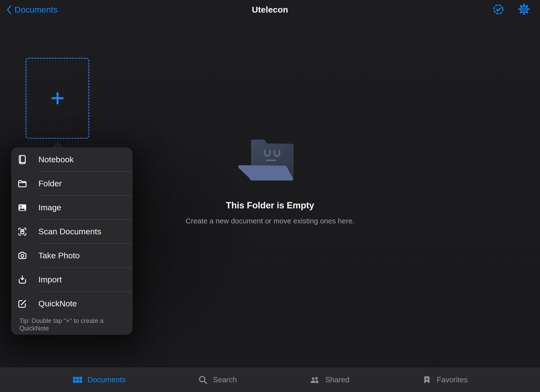 This screenshot has width=540, height=392. What do you see at coordinates (50, 279) in the screenshot?
I see `menu-item-label: Import` at bounding box center [50, 279].